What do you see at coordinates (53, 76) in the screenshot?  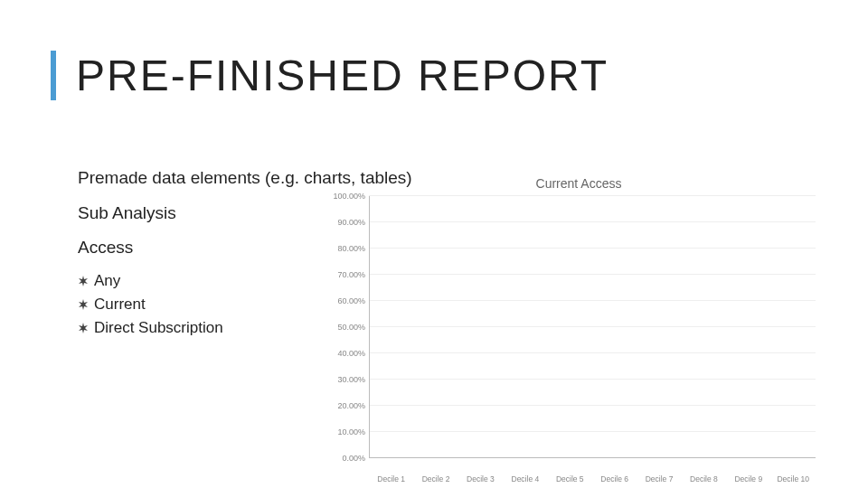 I see `accent-bar` at bounding box center [53, 76].